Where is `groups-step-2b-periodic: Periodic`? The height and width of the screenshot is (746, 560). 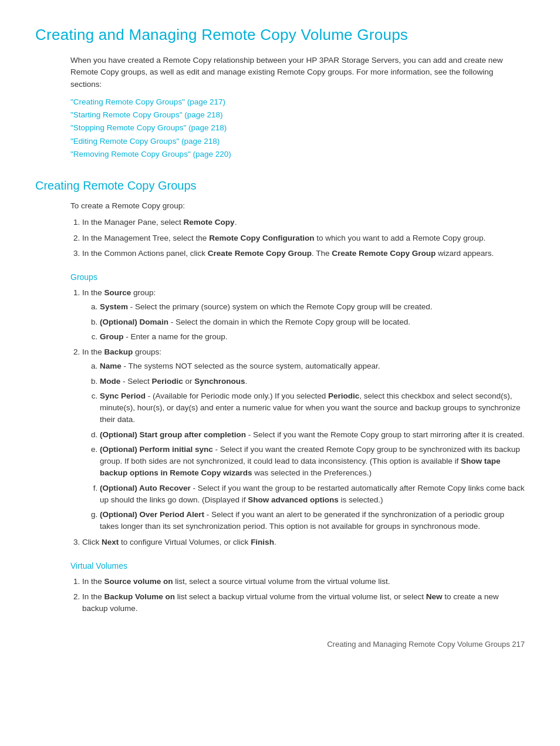
groups-step-2b-periodic: Periodic is located at coordinates (168, 382).